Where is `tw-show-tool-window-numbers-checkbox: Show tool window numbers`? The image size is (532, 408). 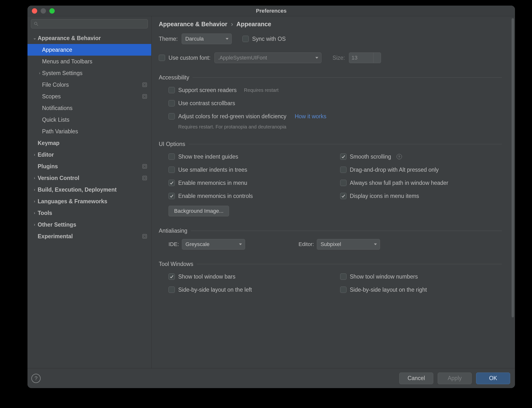
tw-show-tool-window-numbers-checkbox: Show tool window numbers is located at coordinates (379, 277).